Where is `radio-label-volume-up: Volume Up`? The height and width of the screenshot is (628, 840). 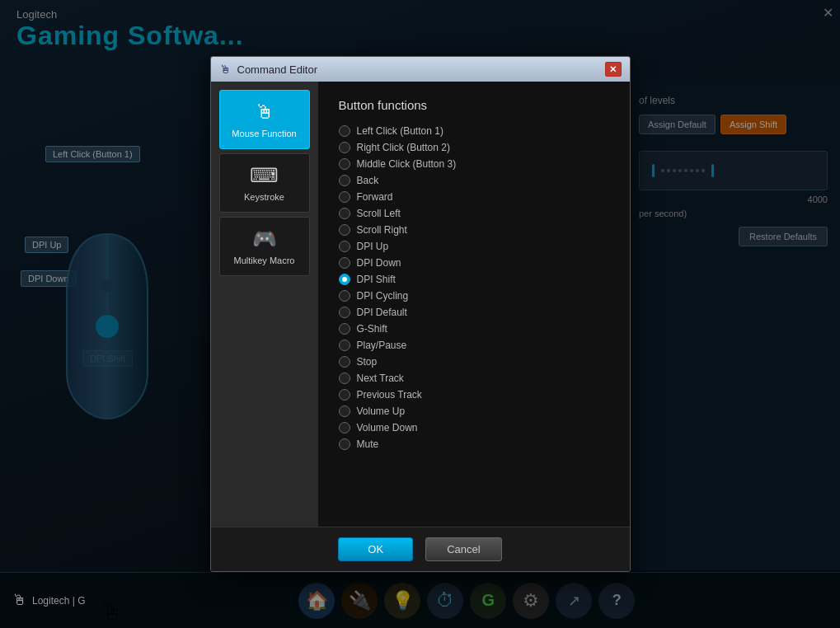 radio-label-volume-up: Volume Up is located at coordinates (381, 411).